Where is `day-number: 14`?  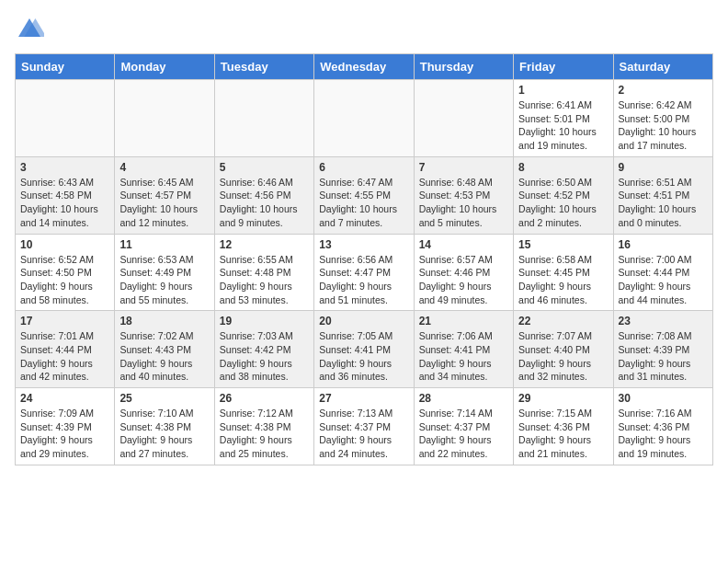 day-number: 14 is located at coordinates (463, 245).